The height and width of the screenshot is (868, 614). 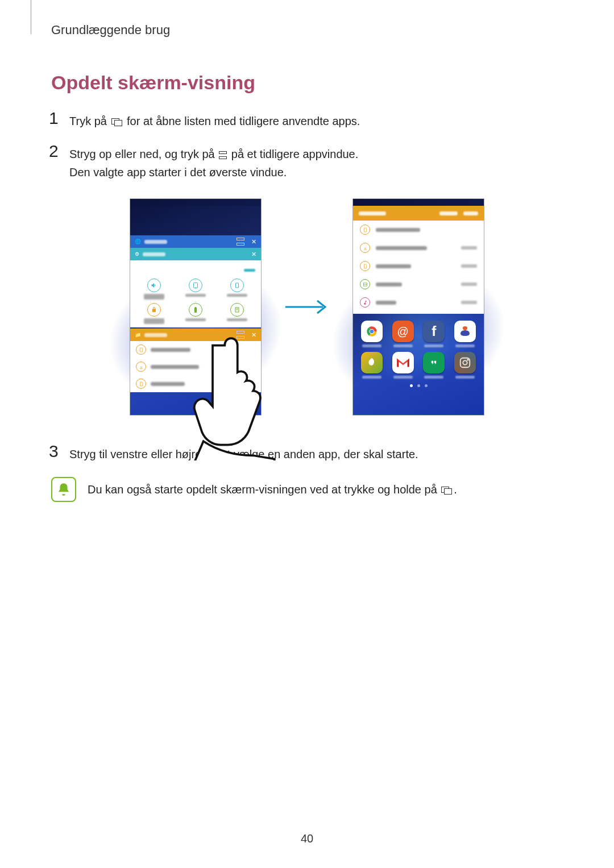 What do you see at coordinates (319, 121) in the screenshot?
I see `step-1-text: Tryk på for at åbne listen med tidligere…` at bounding box center [319, 121].